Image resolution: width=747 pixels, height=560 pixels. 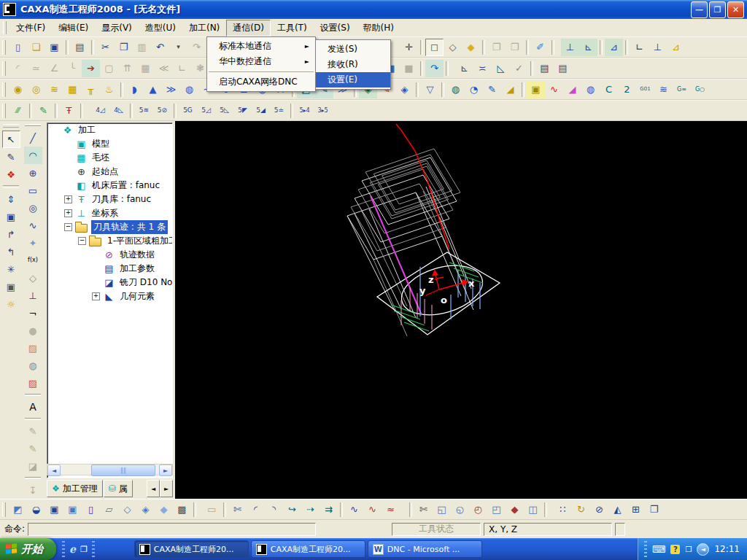 What do you see at coordinates (261, 47) in the screenshot?
I see `menu-item-standard-local-comm: 标准本地通信 ►` at bounding box center [261, 47].